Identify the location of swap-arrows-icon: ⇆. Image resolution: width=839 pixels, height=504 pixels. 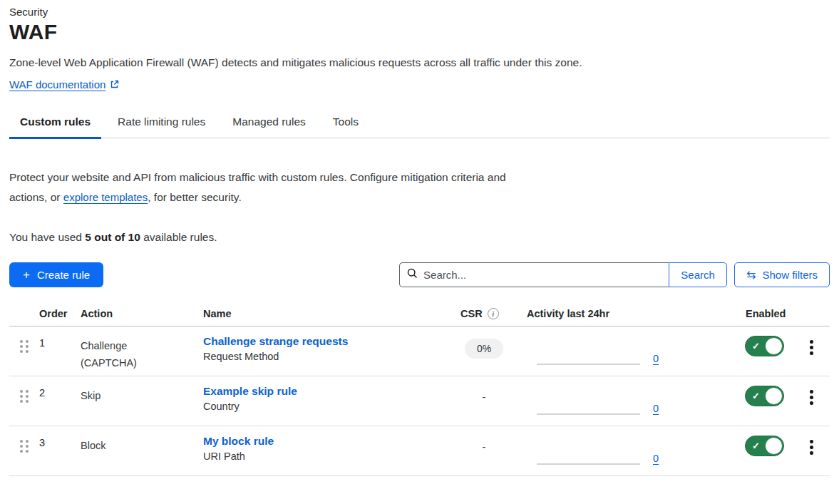
(751, 275).